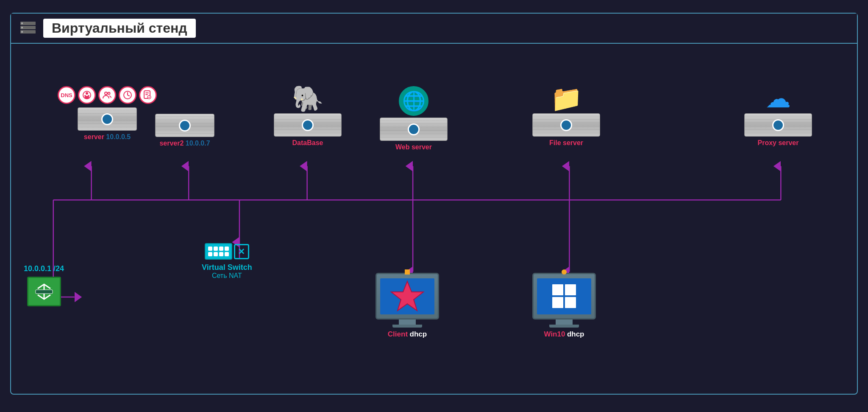  What do you see at coordinates (778, 143) in the screenshot?
I see `proxyserver-label: Proxy server` at bounding box center [778, 143].